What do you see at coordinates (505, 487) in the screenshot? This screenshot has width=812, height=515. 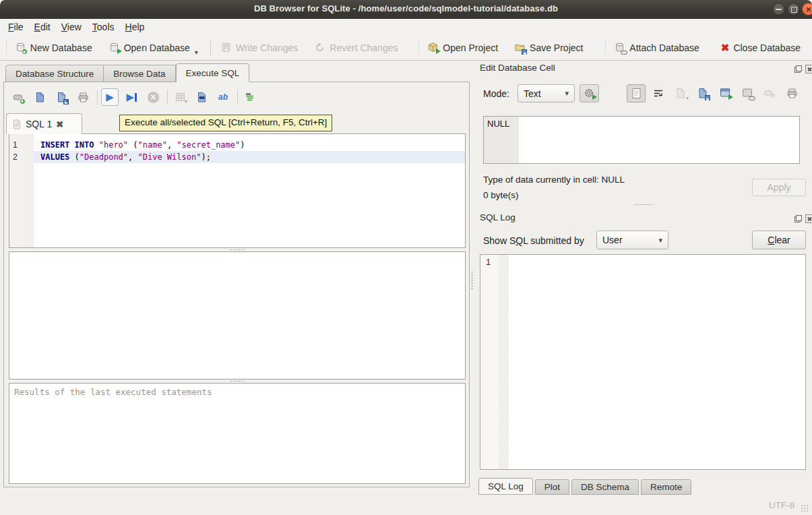 I see `dock-tab-sql-log: SQL Log` at bounding box center [505, 487].